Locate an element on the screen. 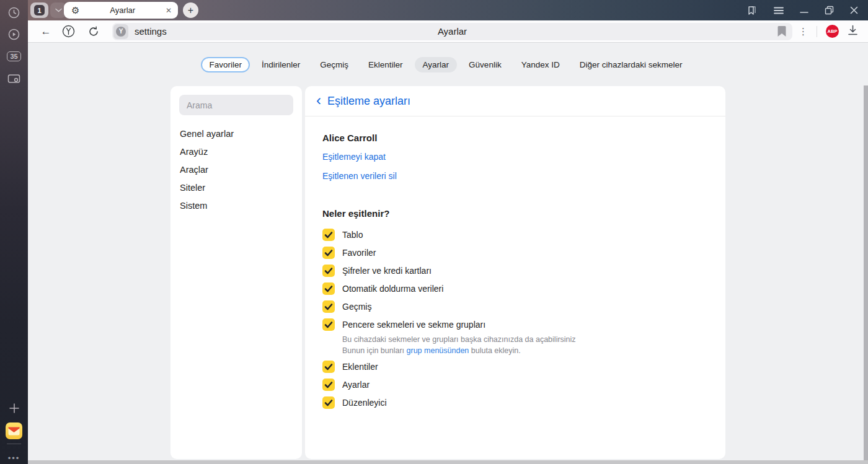 Image resolution: width=868 pixels, height=464 pixels. nav-tab-gecmis: Geçmiş is located at coordinates (334, 64).